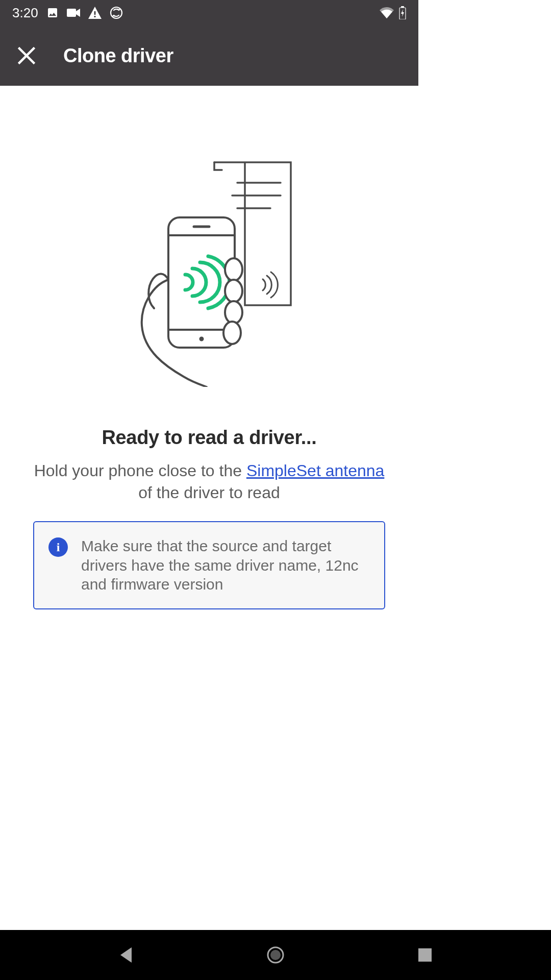 This screenshot has height=980, width=551. Describe the element at coordinates (387, 13) in the screenshot. I see `wifi-icon` at that location.